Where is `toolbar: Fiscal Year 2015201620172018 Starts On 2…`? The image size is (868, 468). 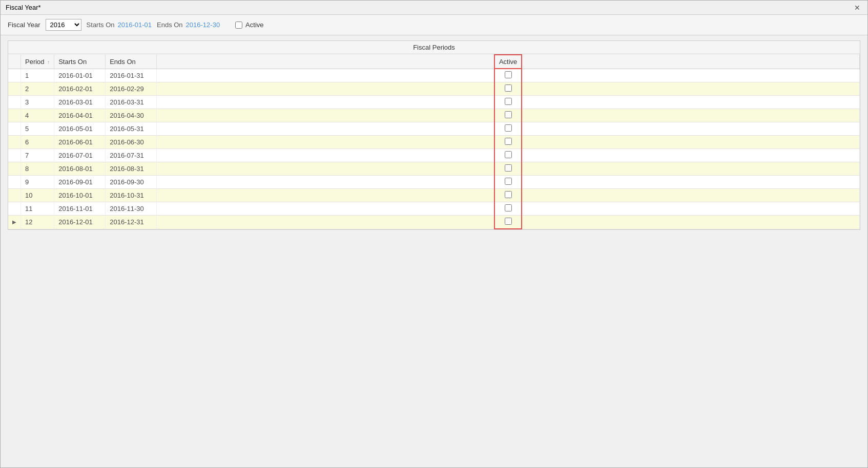
toolbar: Fiscal Year 2015201620172018 Starts On 2… is located at coordinates (434, 25).